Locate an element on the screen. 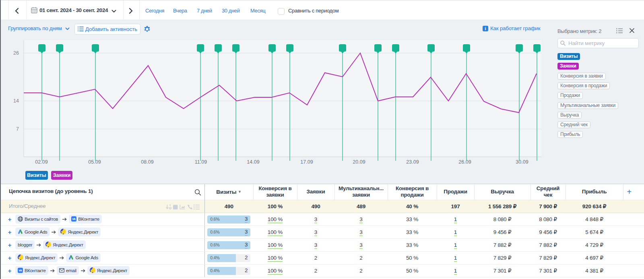 The width and height of the screenshot is (644, 279). svg-text: 26 is located at coordinates (16, 53).